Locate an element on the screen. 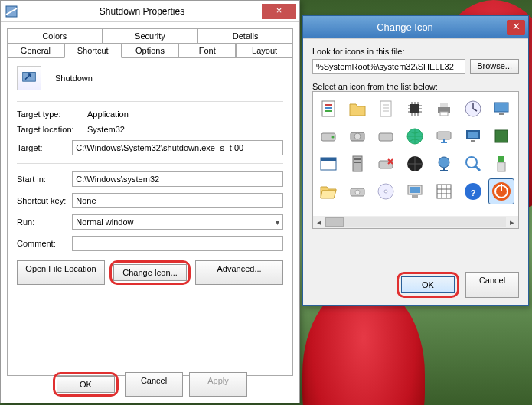  titlebar: Change Icon ✕ is located at coordinates (416, 28).